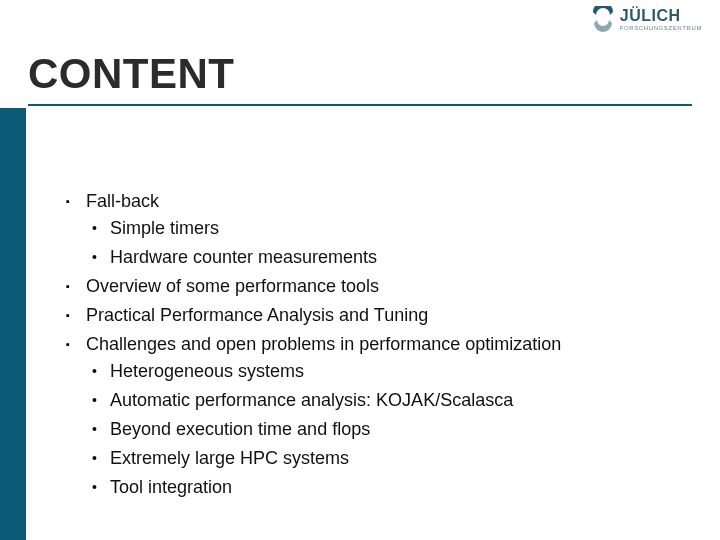 The image size is (720, 540). Describe the element at coordinates (650, 16) in the screenshot. I see `logo-name: JÜLICH` at that location.